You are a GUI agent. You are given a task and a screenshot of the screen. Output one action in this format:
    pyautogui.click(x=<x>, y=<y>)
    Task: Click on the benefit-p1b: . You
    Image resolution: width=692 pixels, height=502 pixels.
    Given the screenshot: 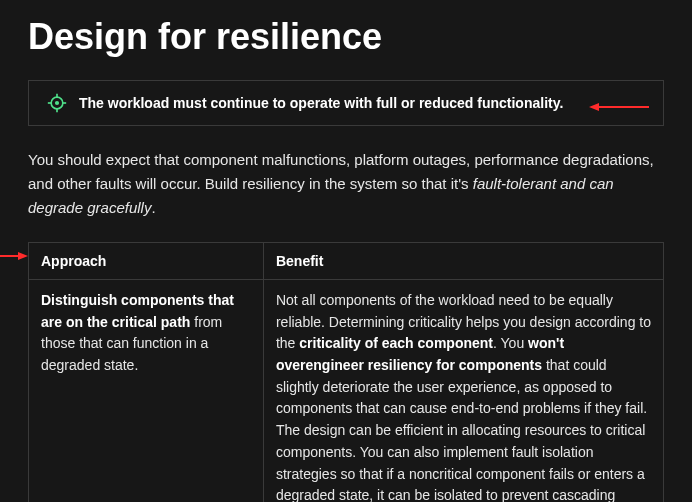 What is the action you would take?
    pyautogui.click(x=510, y=343)
    